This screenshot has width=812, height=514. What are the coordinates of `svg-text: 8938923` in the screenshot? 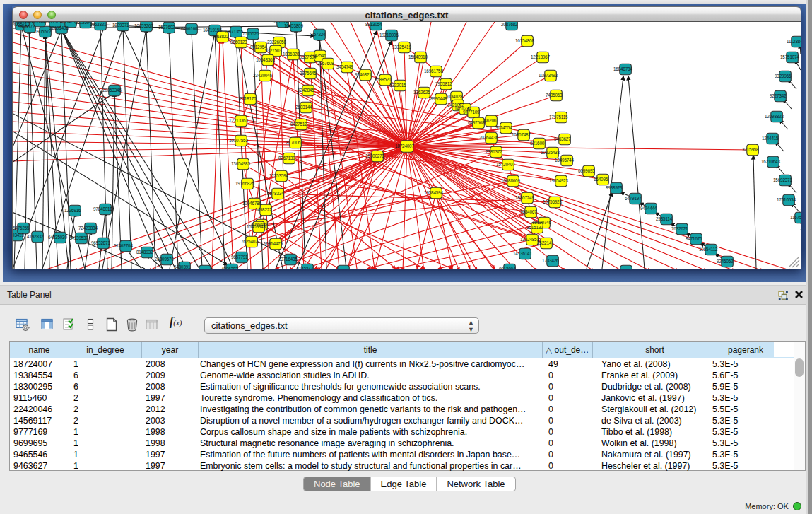 It's located at (614, 188).